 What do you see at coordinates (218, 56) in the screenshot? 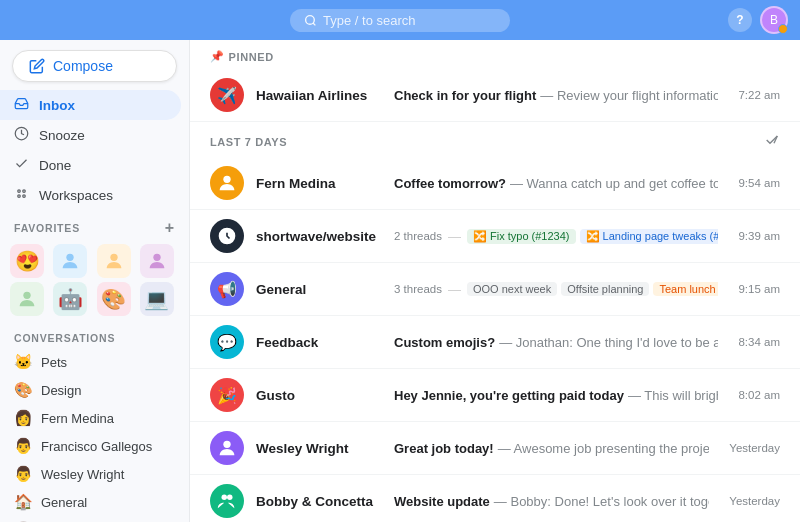
I see `pin-icon: 📌` at bounding box center [218, 56].